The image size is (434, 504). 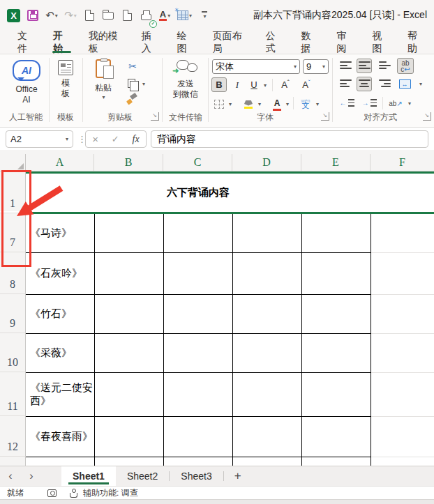 I want to click on row-header-11: 11, so click(x=13, y=395).